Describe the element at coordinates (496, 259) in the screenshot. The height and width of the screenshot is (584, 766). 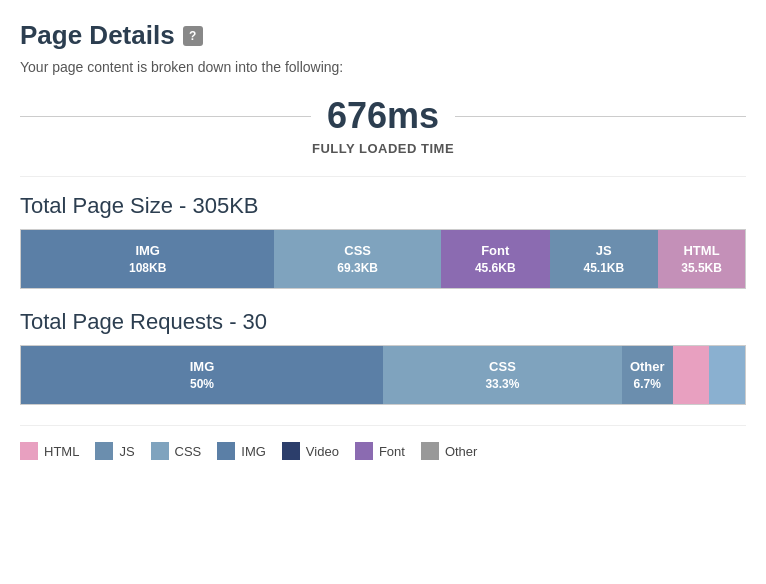
I see `size-seg-font: Font45.6KB` at that location.